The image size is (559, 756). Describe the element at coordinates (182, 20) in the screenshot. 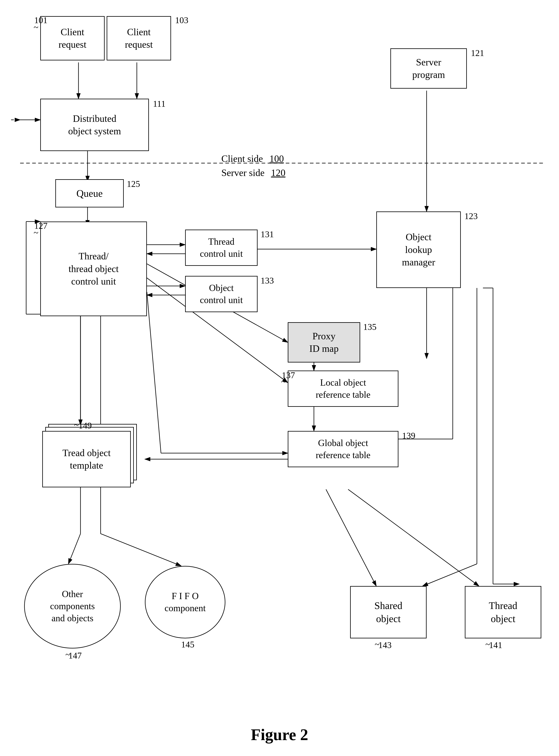

I see `client-request-2-ref: 103` at that location.